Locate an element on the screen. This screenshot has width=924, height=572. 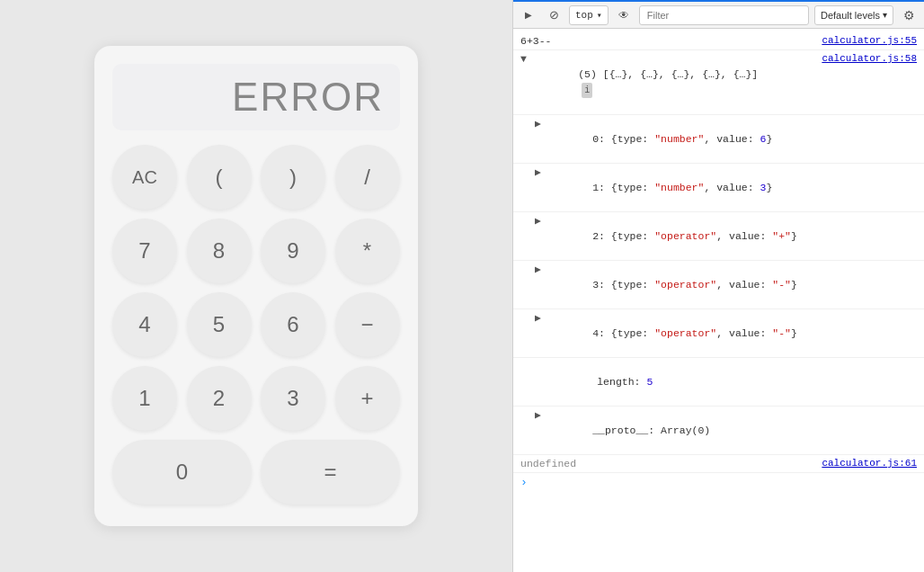
btn-9: 9 is located at coordinates (293, 251).